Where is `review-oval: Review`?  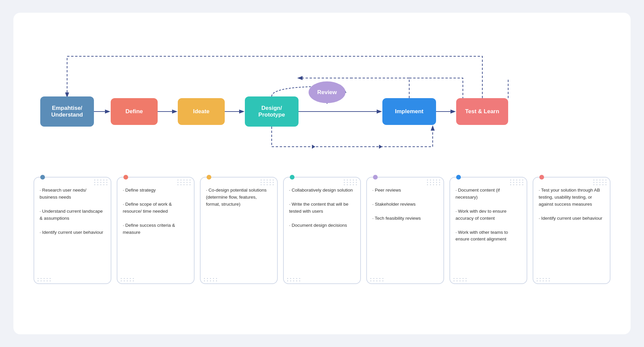 review-oval: Review is located at coordinates (327, 92).